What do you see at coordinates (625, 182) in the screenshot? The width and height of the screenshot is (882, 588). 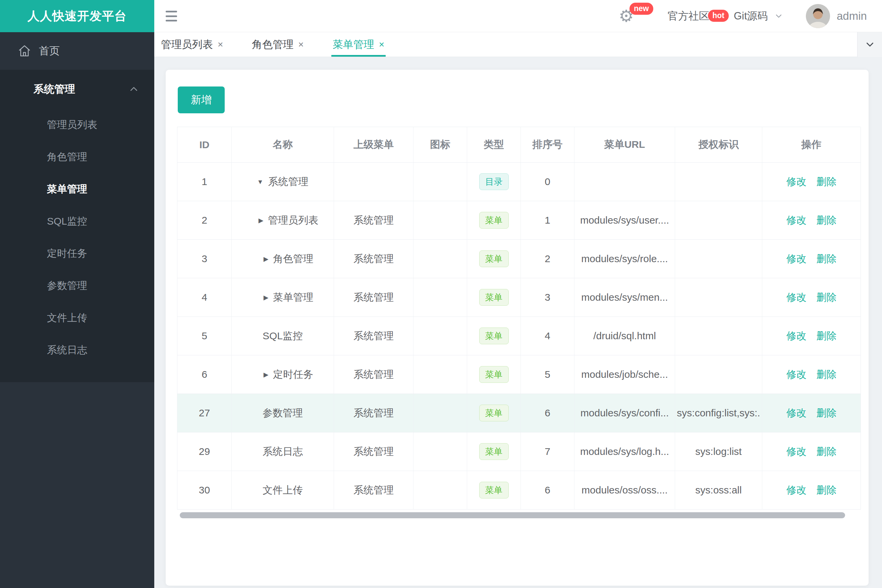 I see `cell-url` at bounding box center [625, 182].